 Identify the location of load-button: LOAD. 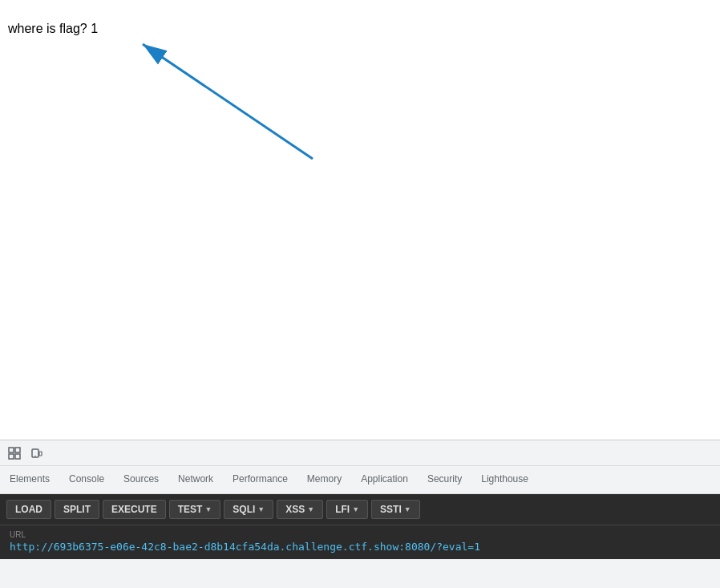
(29, 509).